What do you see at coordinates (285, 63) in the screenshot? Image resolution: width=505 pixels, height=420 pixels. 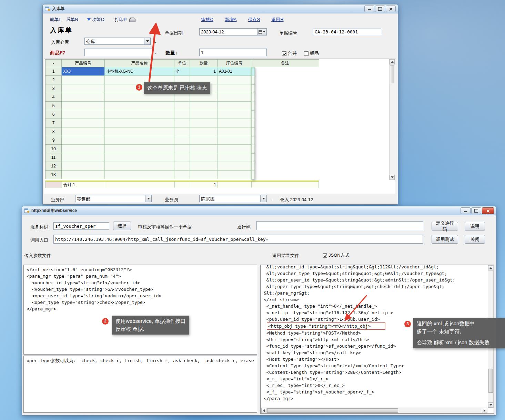 I see `grid-header-note: 备注` at bounding box center [285, 63].